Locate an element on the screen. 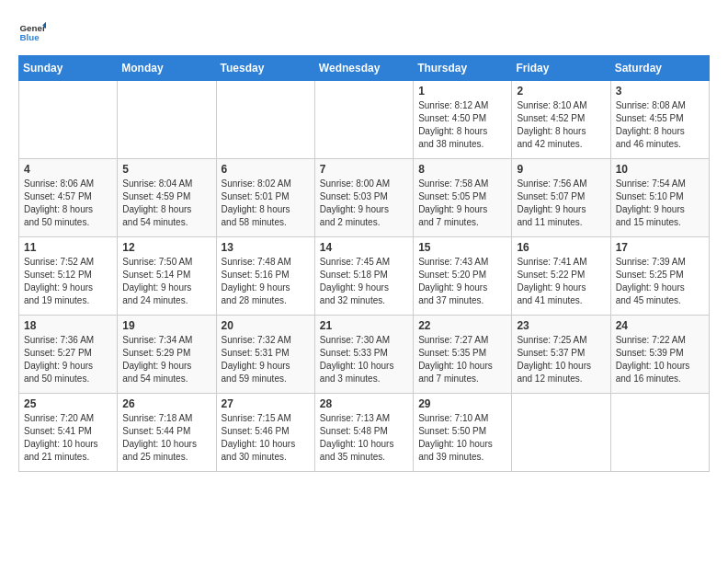 This screenshot has height=563, width=728. header-friday: Friday is located at coordinates (561, 68).